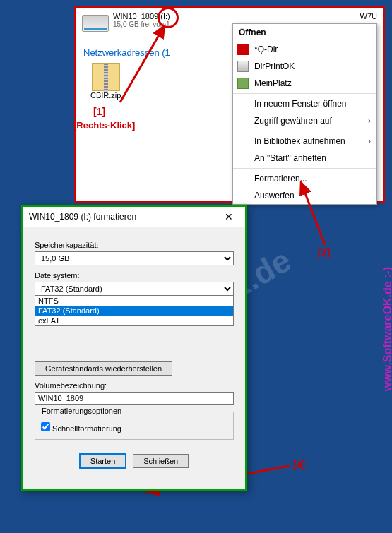 The image size is (392, 533). What do you see at coordinates (83, 217) in the screenshot?
I see `dialog-title: WIN10_1809 (I:) formatieren` at bounding box center [83, 217].